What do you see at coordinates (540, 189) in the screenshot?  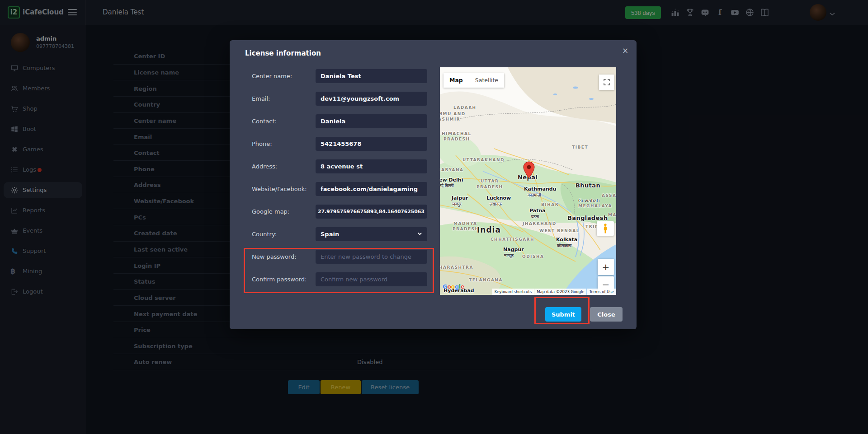 I see `map-label: Kathmandu` at bounding box center [540, 189].